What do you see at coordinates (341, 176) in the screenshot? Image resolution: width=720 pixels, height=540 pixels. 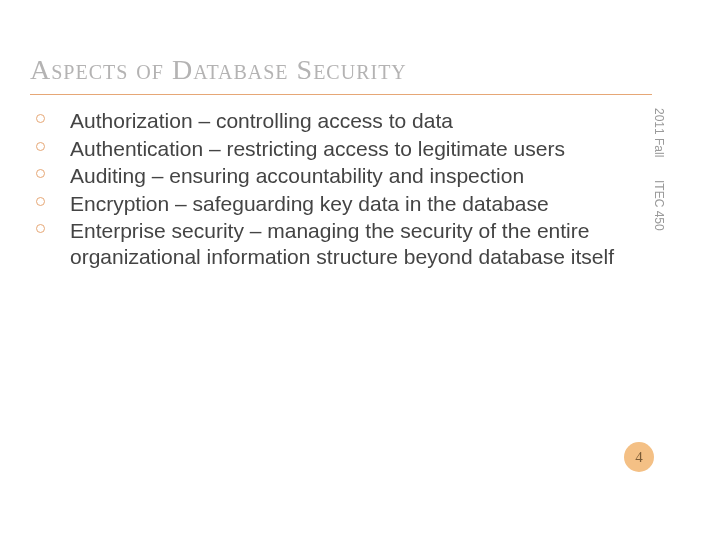 I see `list-item: Auditing – ensuring accountability and i…` at bounding box center [341, 176].